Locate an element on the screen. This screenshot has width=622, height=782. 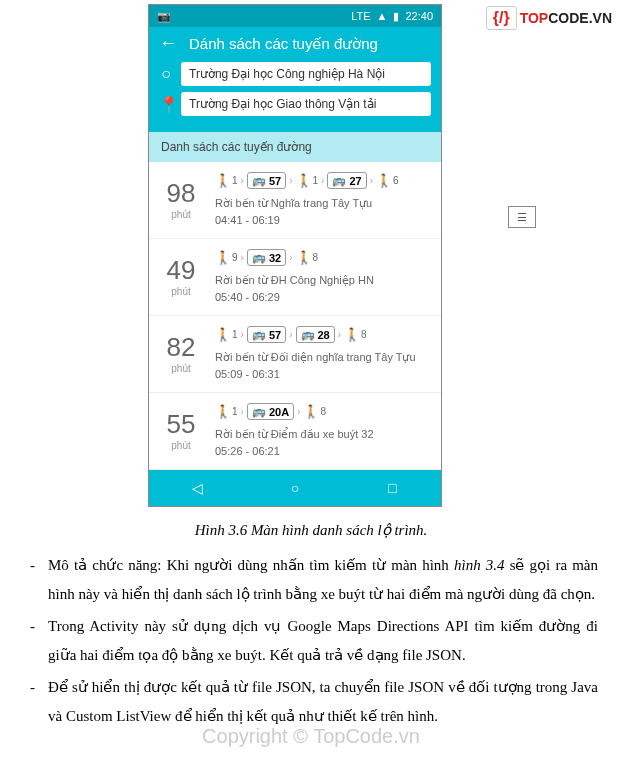
anchor-glyph: ☰ is located at coordinates (522, 218).